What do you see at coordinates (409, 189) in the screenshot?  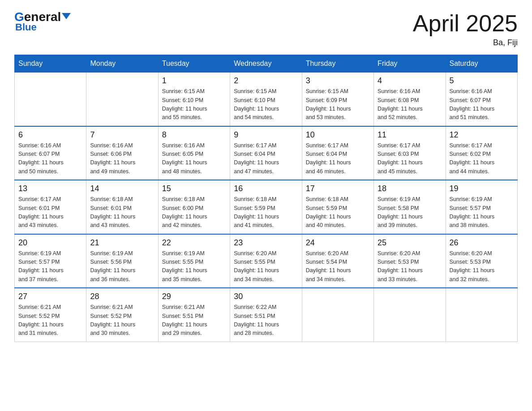 I see `day-number: 18` at bounding box center [409, 189].